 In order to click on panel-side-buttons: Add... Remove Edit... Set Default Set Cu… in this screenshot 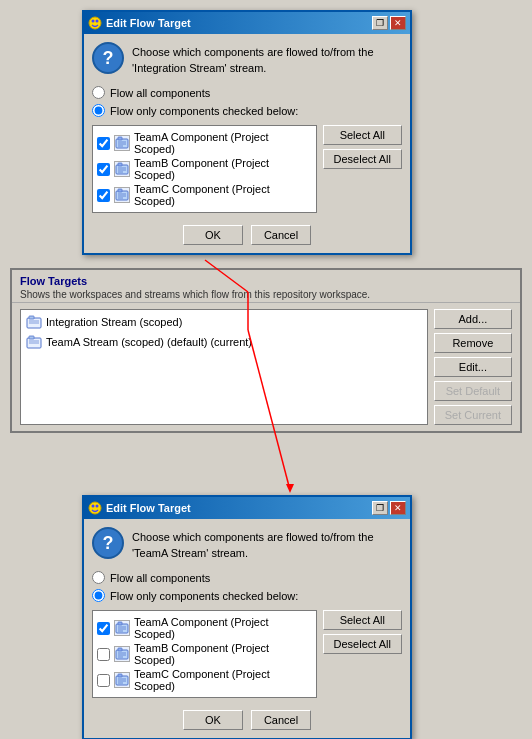, I will do `click(473, 367)`.